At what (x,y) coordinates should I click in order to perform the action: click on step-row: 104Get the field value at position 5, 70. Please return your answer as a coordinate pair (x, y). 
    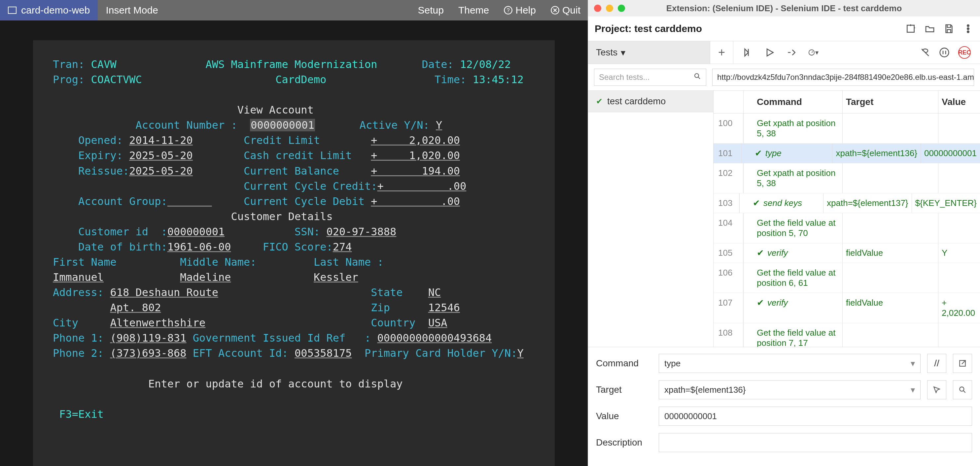
    Looking at the image, I should click on (847, 228).